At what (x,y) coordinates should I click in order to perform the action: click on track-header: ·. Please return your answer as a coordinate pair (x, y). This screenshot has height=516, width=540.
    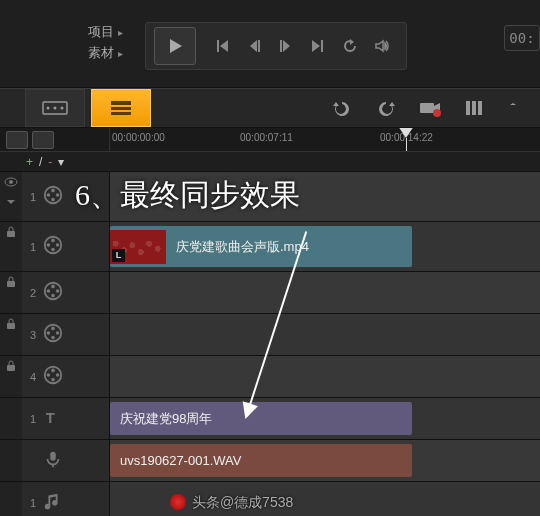
    Looking at the image, I should click on (66, 460).